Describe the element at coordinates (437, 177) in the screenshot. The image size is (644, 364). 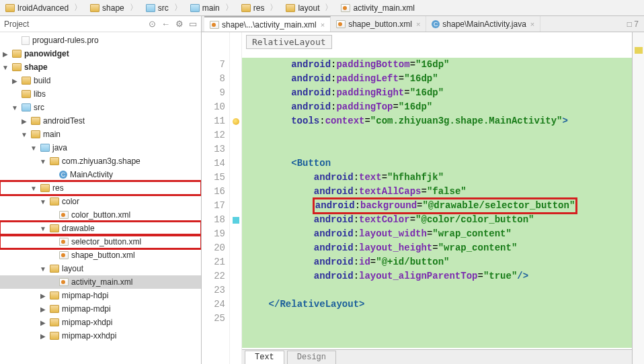
I see `code-line: android:text="hfhahfjk"` at that location.